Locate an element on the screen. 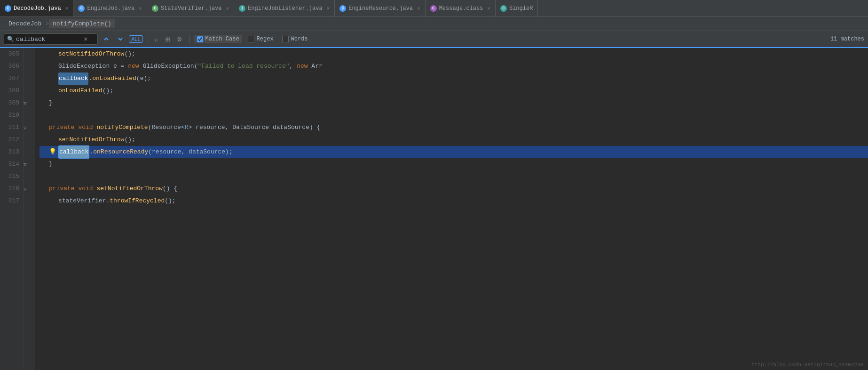 Image resolution: width=868 pixels, height=370 pixels. tab-icon-state-verifier: C is located at coordinates (155, 8).